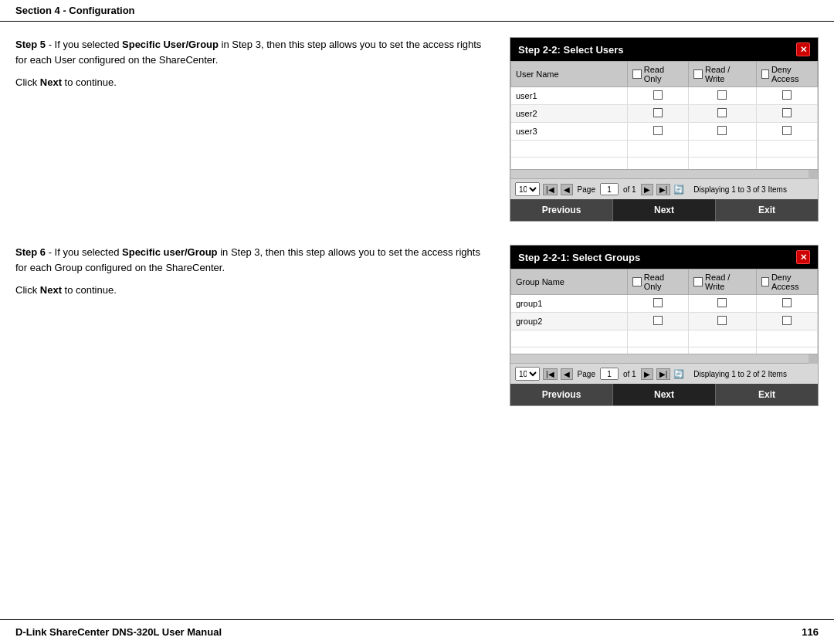 The image size is (834, 644). What do you see at coordinates (679, 190) in the screenshot?
I see `refresh-btn: 🔄` at bounding box center [679, 190].